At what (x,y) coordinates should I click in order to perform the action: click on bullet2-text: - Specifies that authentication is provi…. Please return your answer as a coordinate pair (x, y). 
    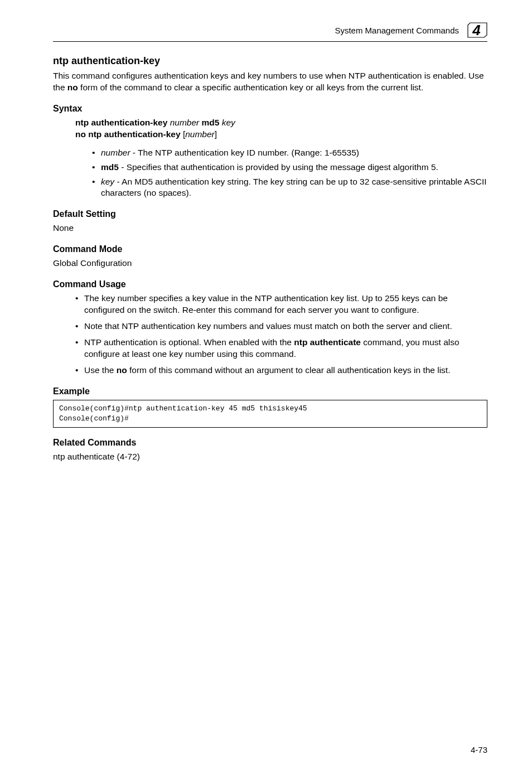
    Looking at the image, I should click on (279, 167).